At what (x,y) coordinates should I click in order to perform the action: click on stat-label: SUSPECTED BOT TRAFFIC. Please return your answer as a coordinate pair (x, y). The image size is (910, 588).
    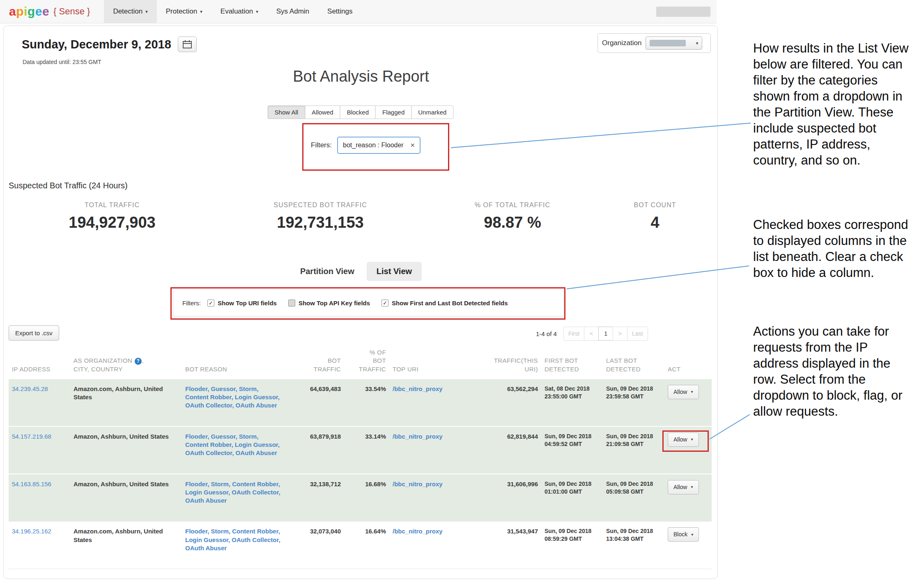
    Looking at the image, I should click on (320, 205).